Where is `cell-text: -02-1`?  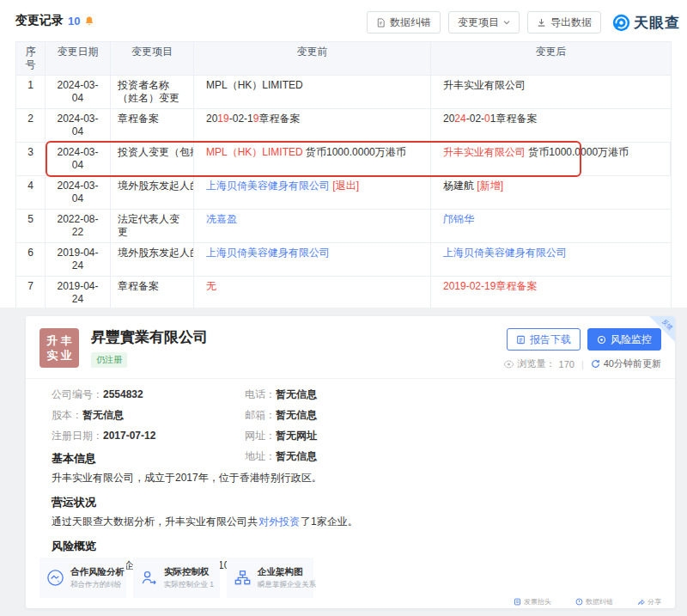
cell-text: -02-1 is located at coordinates (241, 119).